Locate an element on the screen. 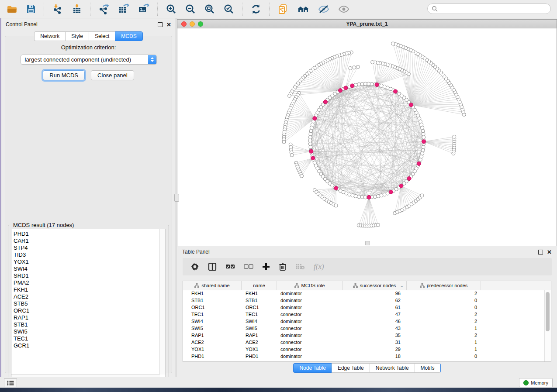 The image size is (557, 392). table-row: SWI4SWI4dominator462 is located at coordinates (364, 321).